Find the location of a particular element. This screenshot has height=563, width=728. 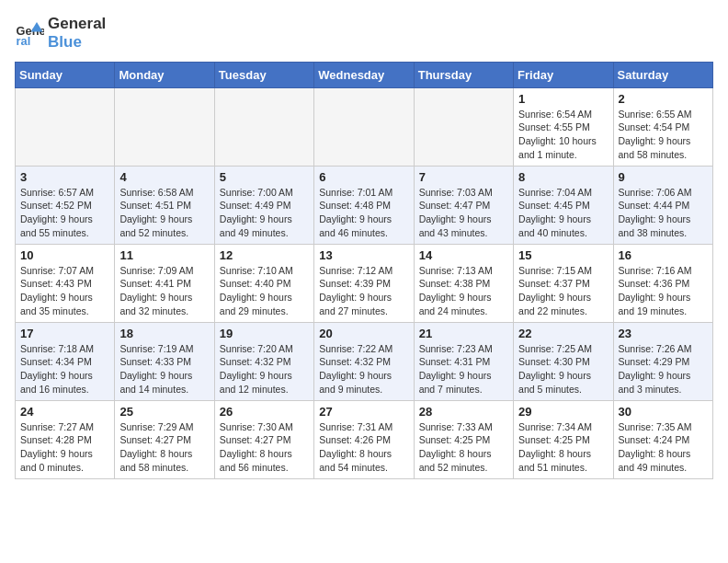

calendar-cell: 11Sunrise: 7:09 AM Sunset: 4:41 PM Dayli… is located at coordinates (165, 283).